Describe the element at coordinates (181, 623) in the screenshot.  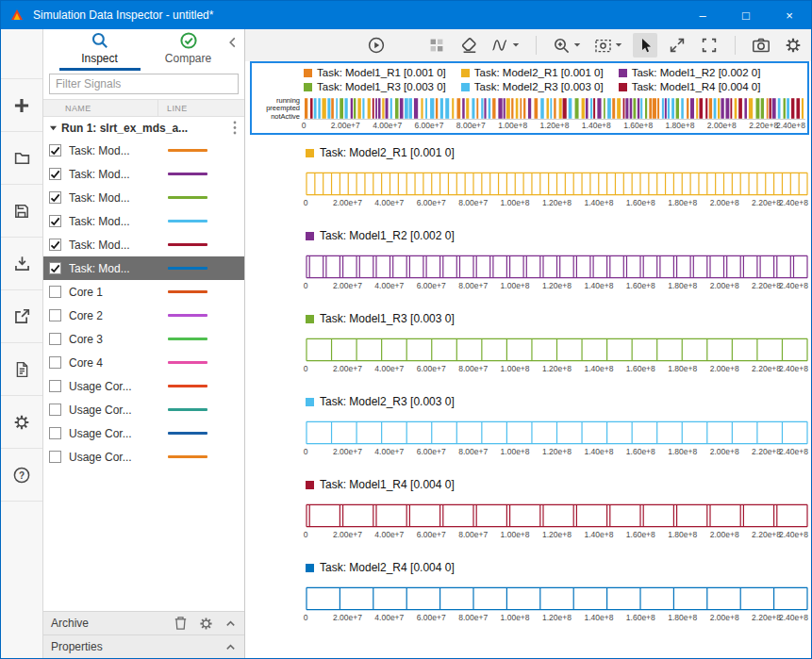
I see `trash-icon` at that location.